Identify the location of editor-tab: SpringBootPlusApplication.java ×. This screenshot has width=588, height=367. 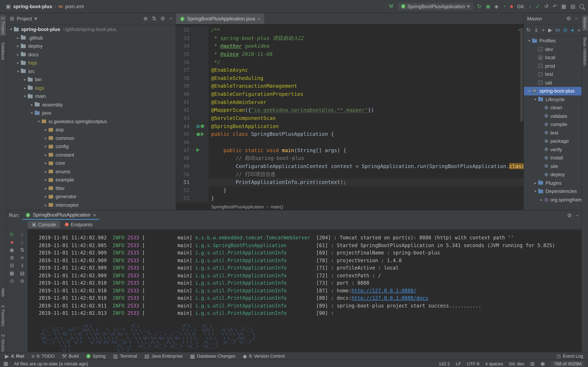
(220, 19).